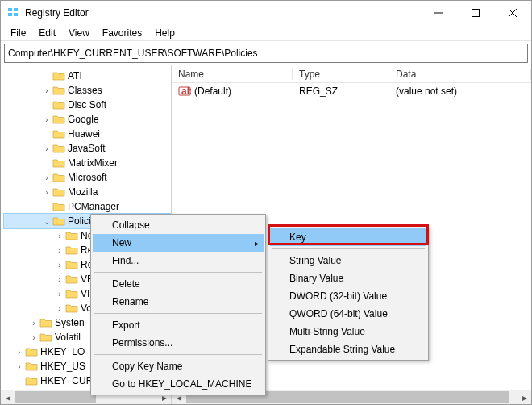 This screenshot has width=532, height=405. Describe the element at coordinates (348, 261) in the screenshot. I see `ctx-new-string: String Value` at that location.